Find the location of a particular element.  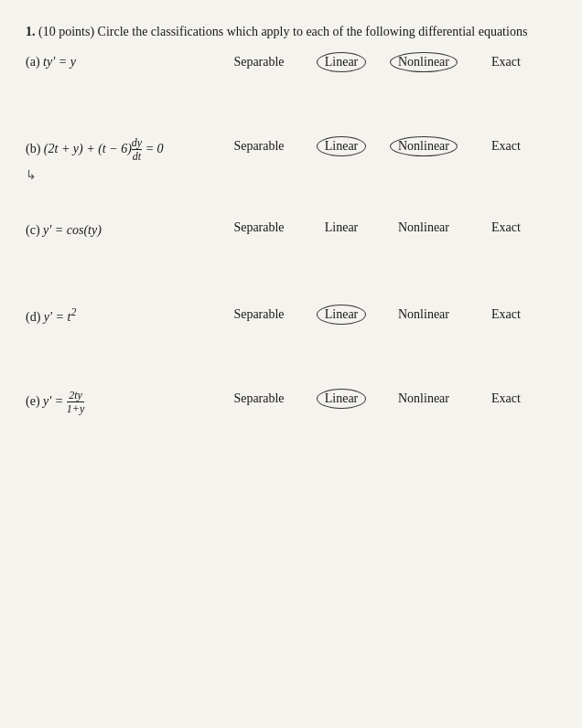

class-e-nonlinear: Nonlinear is located at coordinates (424, 399).